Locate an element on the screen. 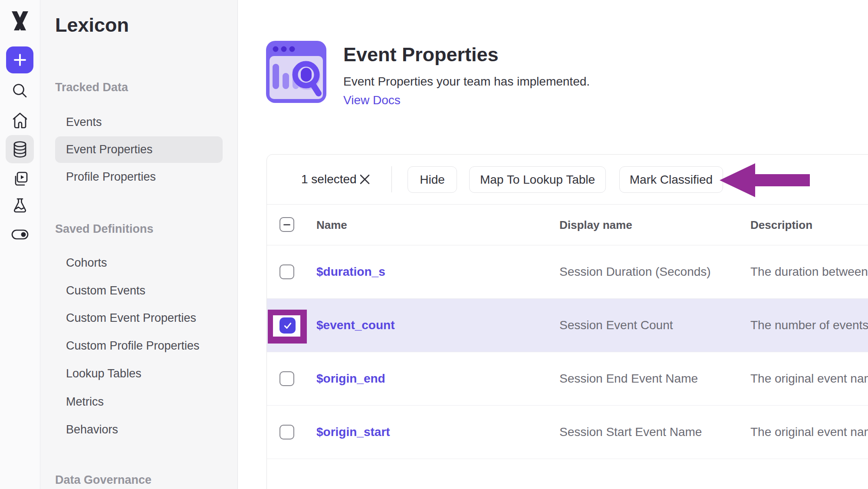 This screenshot has width=868, height=489. sidebar-item-custom-profile-properties: Custom Profile Properties is located at coordinates (133, 346).